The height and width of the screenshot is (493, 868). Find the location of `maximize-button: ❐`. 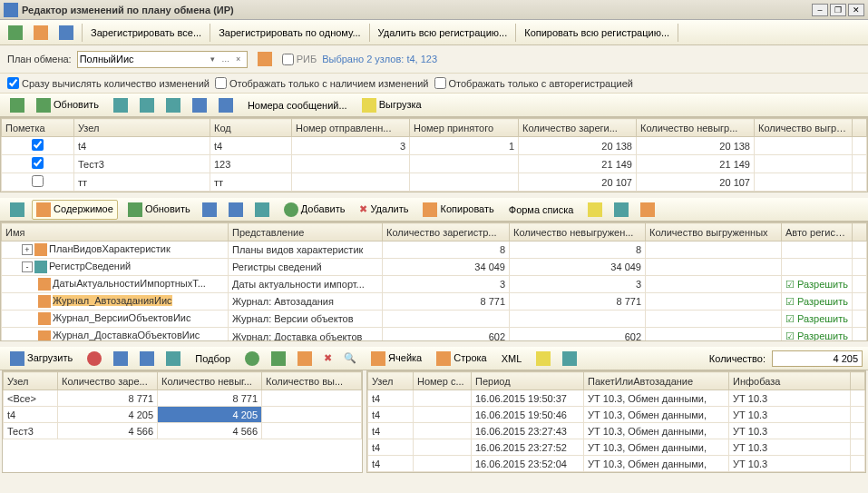

maximize-button: ❐ is located at coordinates (838, 10).